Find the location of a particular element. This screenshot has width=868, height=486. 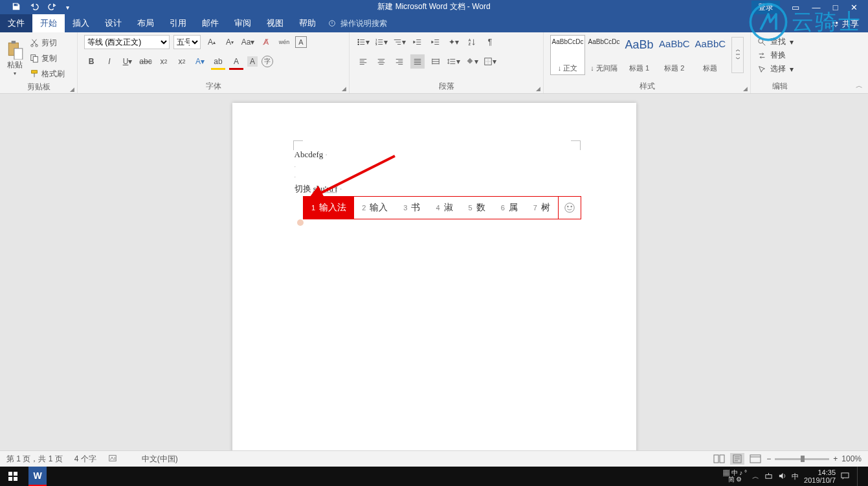

bullets-icon: ▾ is located at coordinates (363, 42).